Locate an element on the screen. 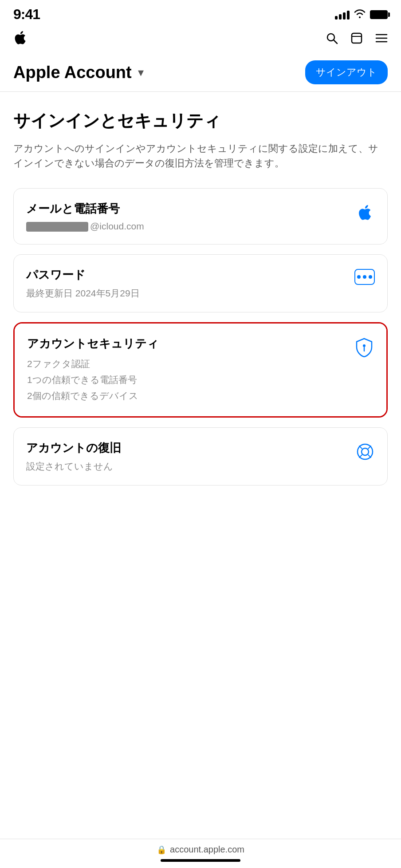 This screenshot has height=868, width=401. search-icon is located at coordinates (332, 39).